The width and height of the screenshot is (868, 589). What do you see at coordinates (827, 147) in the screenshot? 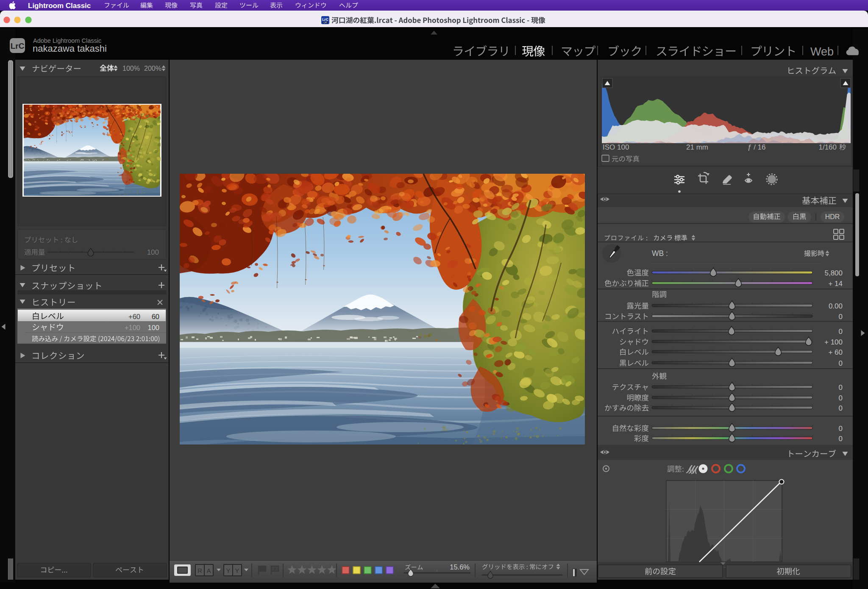
I see `svg-text: 1/160` at bounding box center [827, 147].